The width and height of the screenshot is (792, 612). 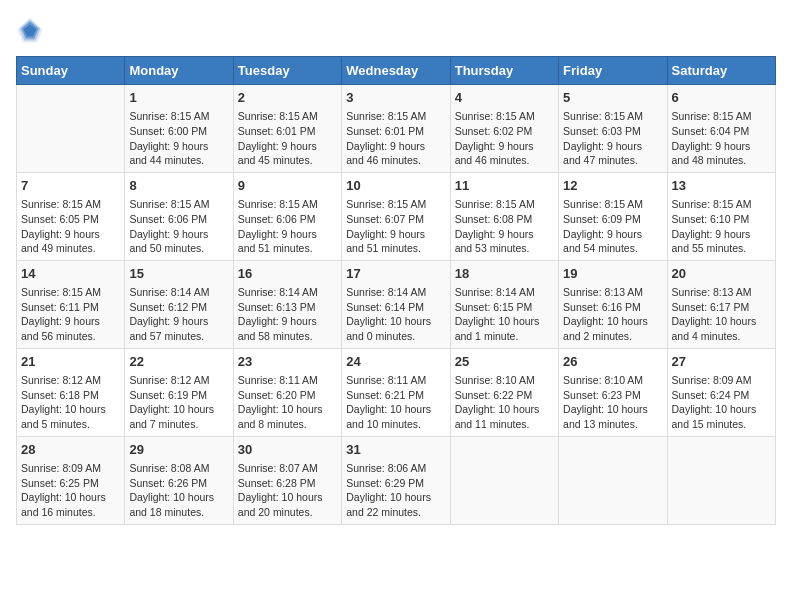 I want to click on day-info: Sunrise: 8:11 AMSunset: 6:20 PMDaylight:…, so click(x=288, y=402).